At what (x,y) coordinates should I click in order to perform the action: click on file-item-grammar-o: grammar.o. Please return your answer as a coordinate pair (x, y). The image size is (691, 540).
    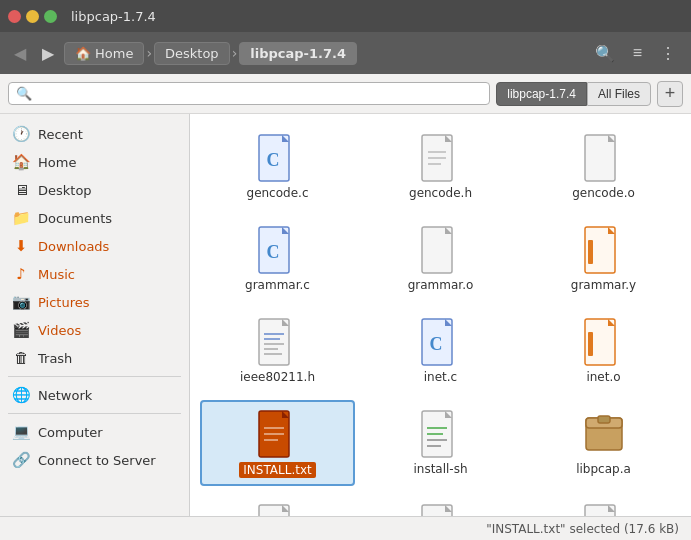
    Looking at the image, I should click on (440, 258).